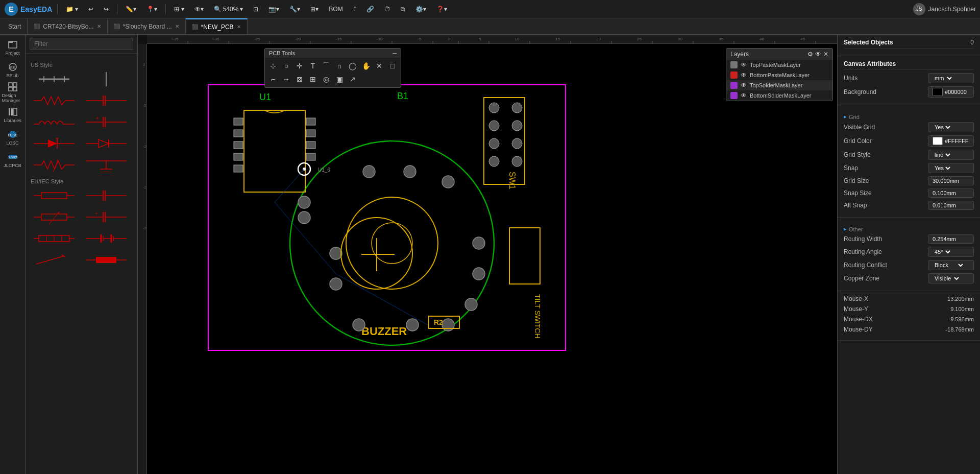  What do you see at coordinates (948, 265) in the screenshot?
I see `routing-conflict-select: Block Highlight Ignore` at bounding box center [948, 265].